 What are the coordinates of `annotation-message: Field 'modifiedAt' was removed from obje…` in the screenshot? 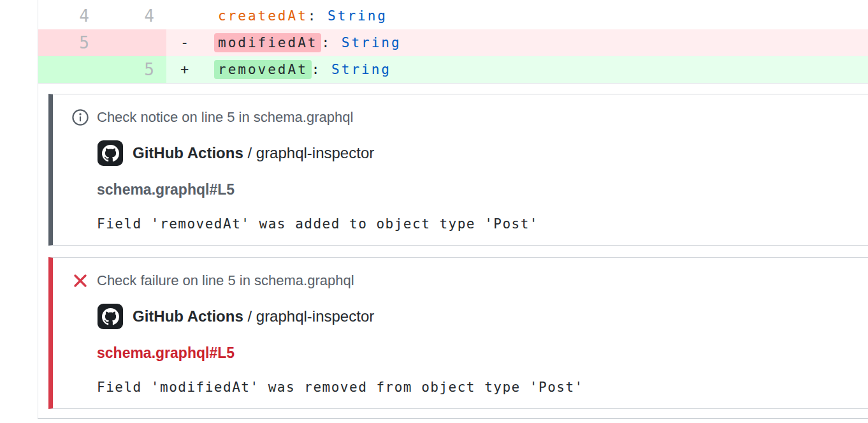 It's located at (340, 387).